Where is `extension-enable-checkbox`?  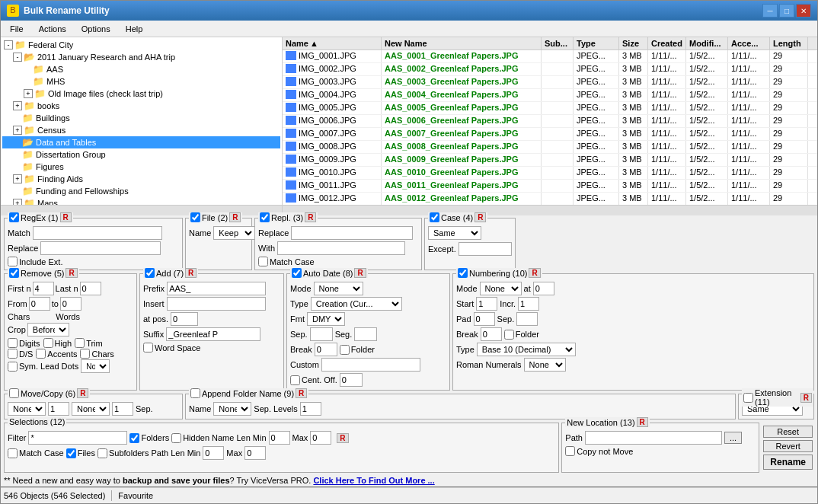 extension-enable-checkbox is located at coordinates (748, 397).